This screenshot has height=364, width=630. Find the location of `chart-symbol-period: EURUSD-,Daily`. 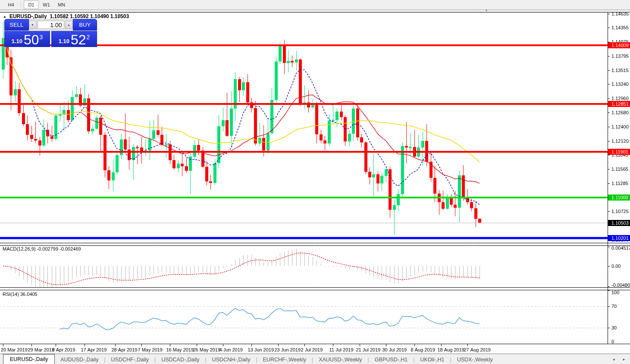

chart-symbol-period: EURUSD-,Daily is located at coordinates (28, 16).